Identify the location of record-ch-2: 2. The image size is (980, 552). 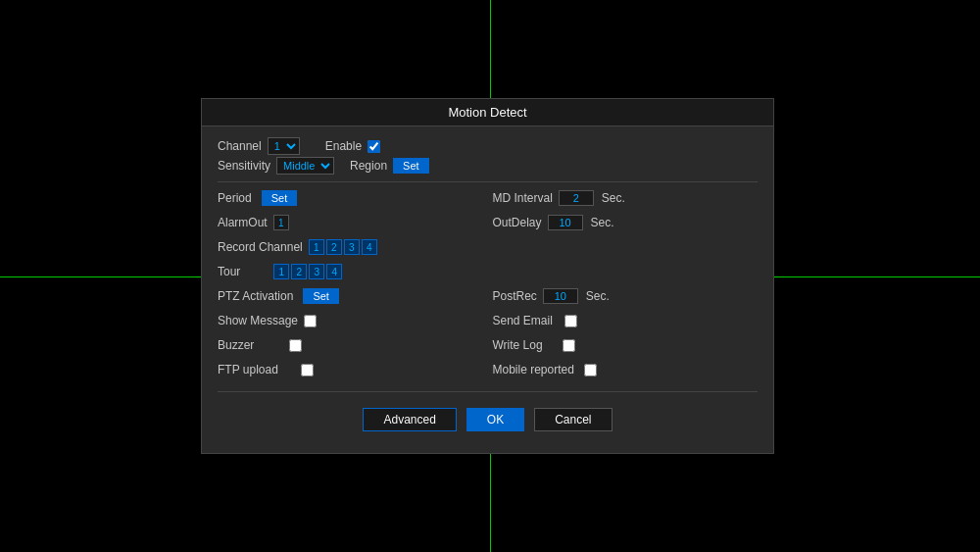
(334, 247).